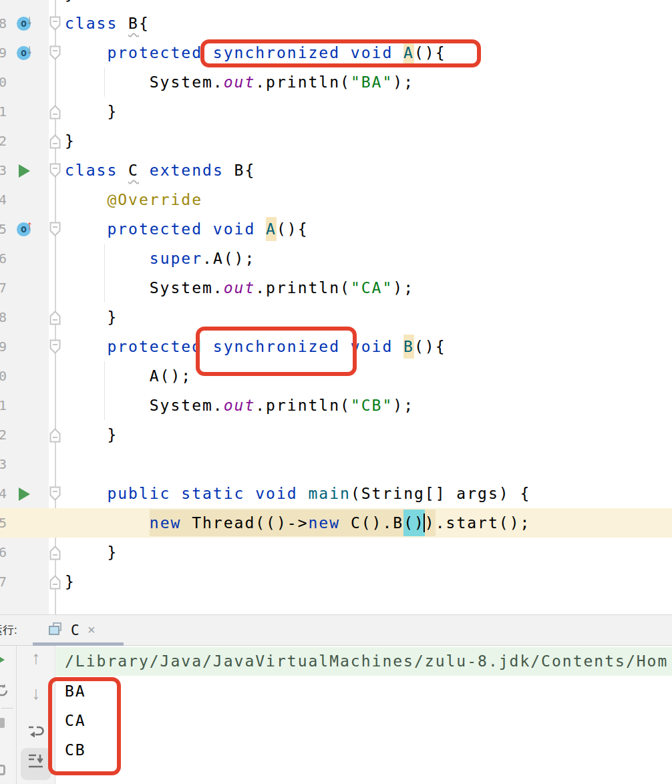  I want to click on code-line: 23class C extends B{, so click(336, 170).